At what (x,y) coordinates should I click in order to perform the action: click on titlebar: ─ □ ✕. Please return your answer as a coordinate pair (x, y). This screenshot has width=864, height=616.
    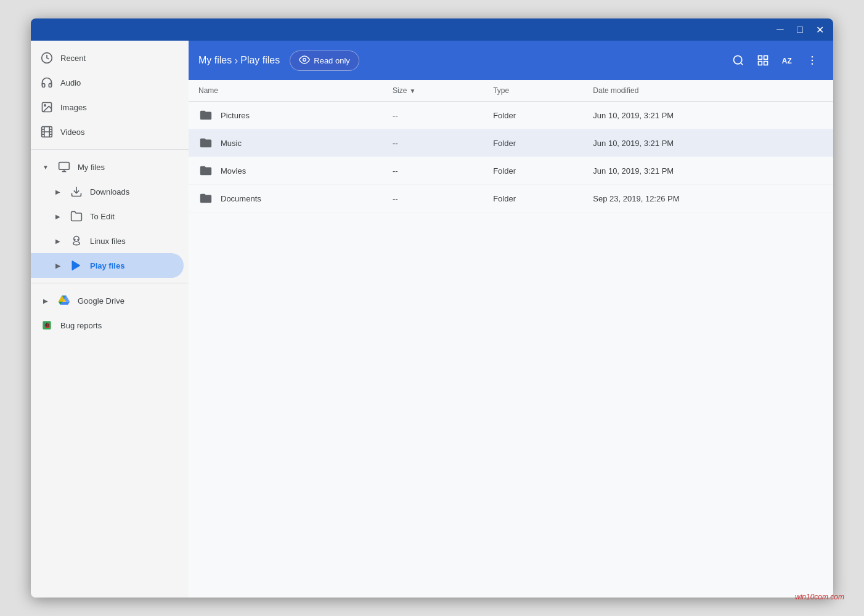
    Looking at the image, I should click on (432, 30).